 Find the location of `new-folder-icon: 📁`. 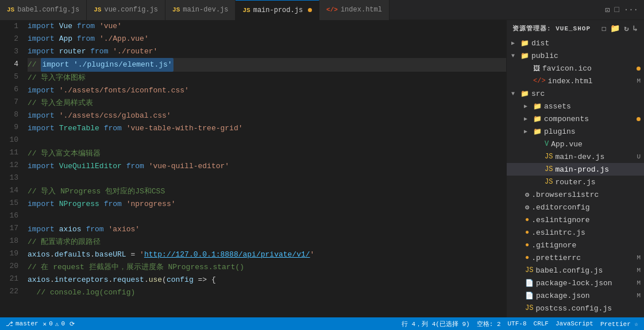

new-folder-icon: 📁 is located at coordinates (615, 29).